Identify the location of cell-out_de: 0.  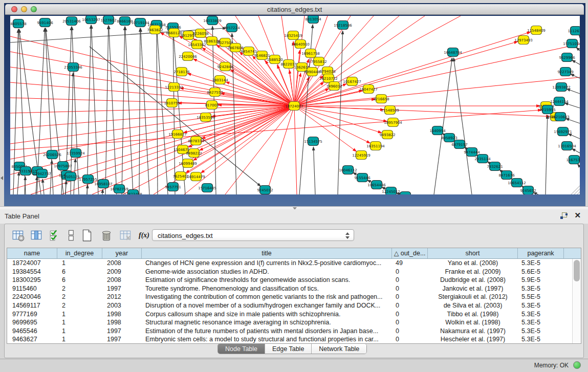
(410, 332).